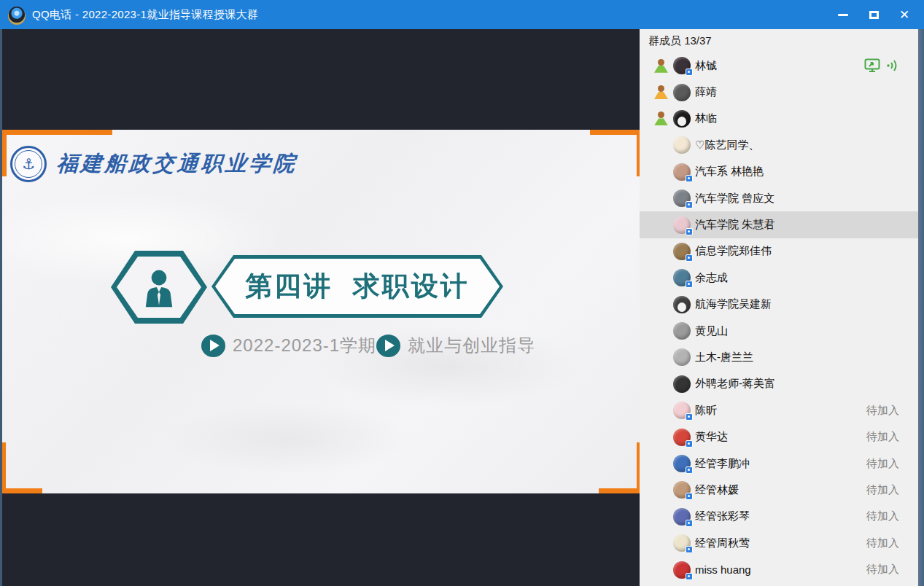 Image resolution: width=924 pixels, height=586 pixels. What do you see at coordinates (779, 331) in the screenshot?
I see `member-row: 黄见山` at bounding box center [779, 331].